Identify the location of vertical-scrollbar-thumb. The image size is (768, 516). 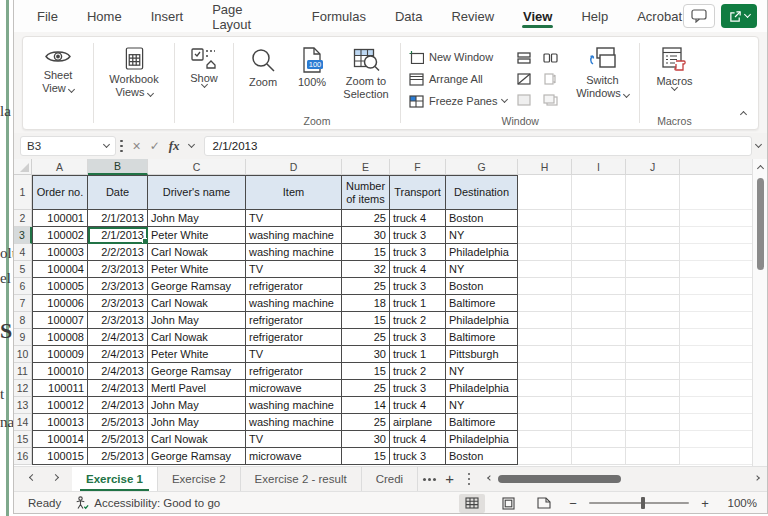
(760, 224).